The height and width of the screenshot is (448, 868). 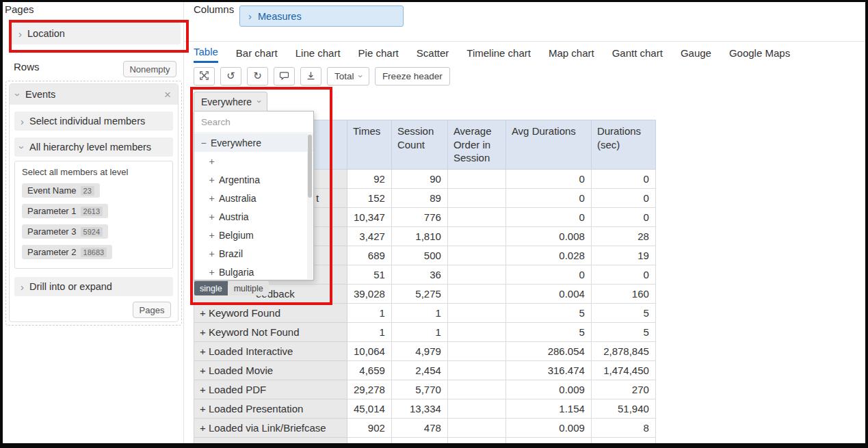 I want to click on tab-bar-chart: Bar chart, so click(x=257, y=52).